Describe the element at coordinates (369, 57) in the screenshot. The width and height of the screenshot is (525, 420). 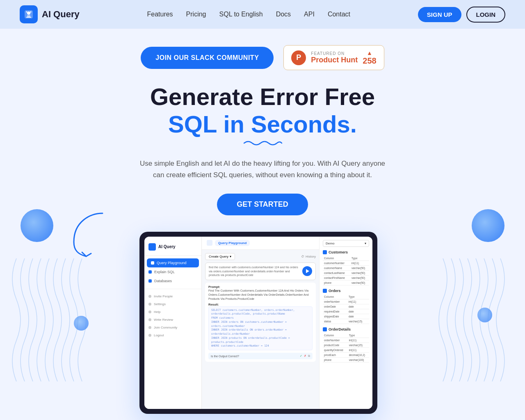
I see `ph-count: ▲ 258` at that location.